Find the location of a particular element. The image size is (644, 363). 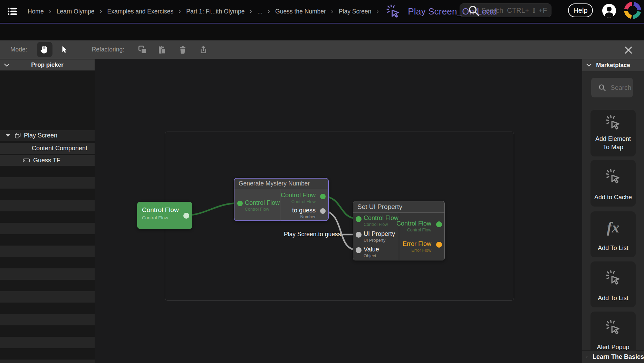

close-icon is located at coordinates (628, 50).